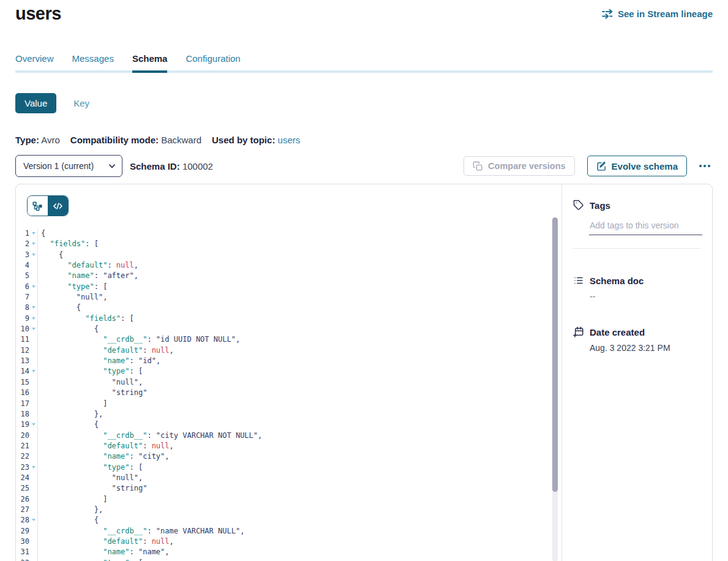  Describe the element at coordinates (364, 63) in the screenshot. I see `tab-bar: Overview Messages Schema Configuration` at that location.